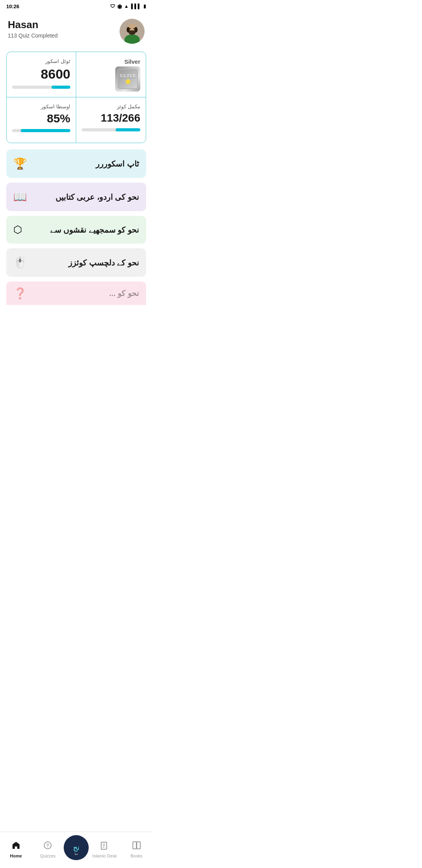 The image size is (422, 868). I want to click on avg-score-value: 85%, so click(41, 118).